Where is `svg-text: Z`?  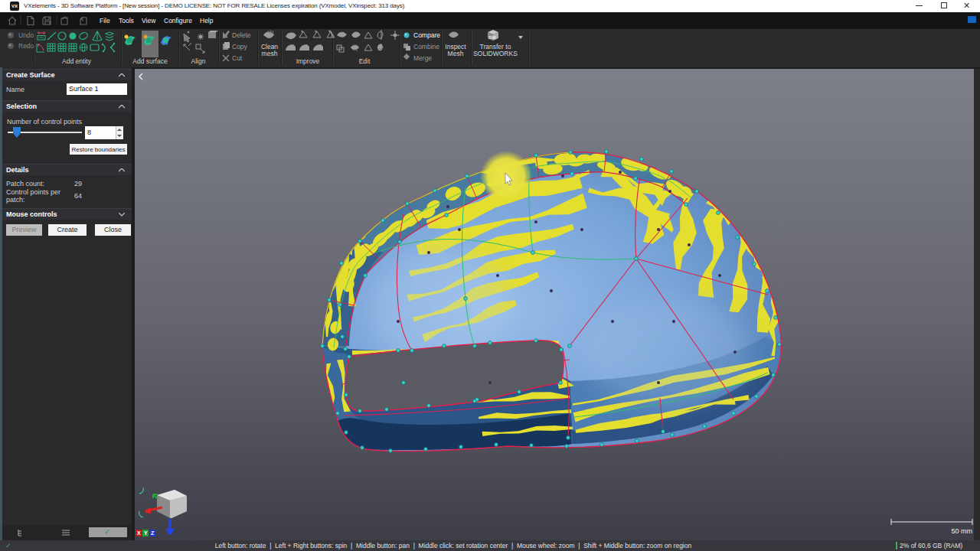 svg-text: Z is located at coordinates (153, 533).